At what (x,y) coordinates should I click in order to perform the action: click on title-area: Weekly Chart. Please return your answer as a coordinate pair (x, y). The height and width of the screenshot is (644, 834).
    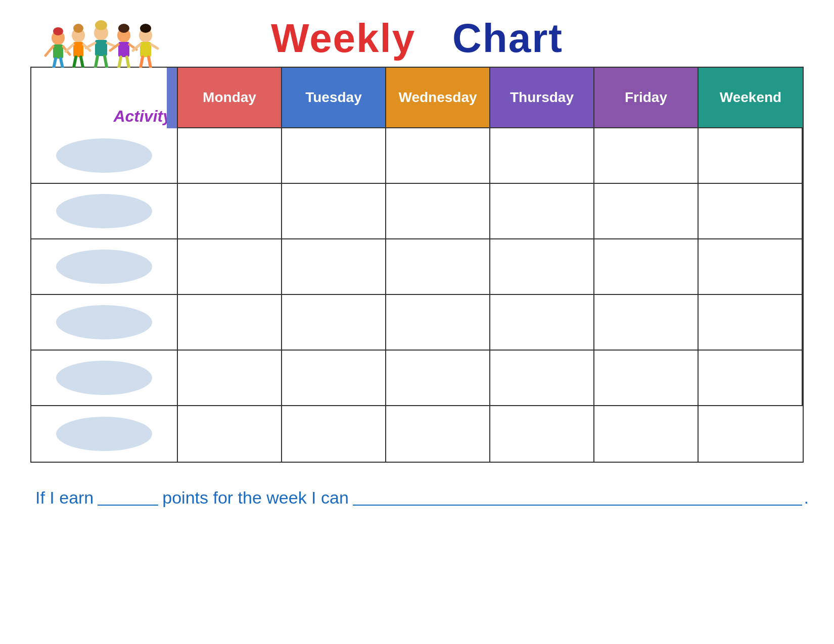
    Looking at the image, I should click on (417, 38).